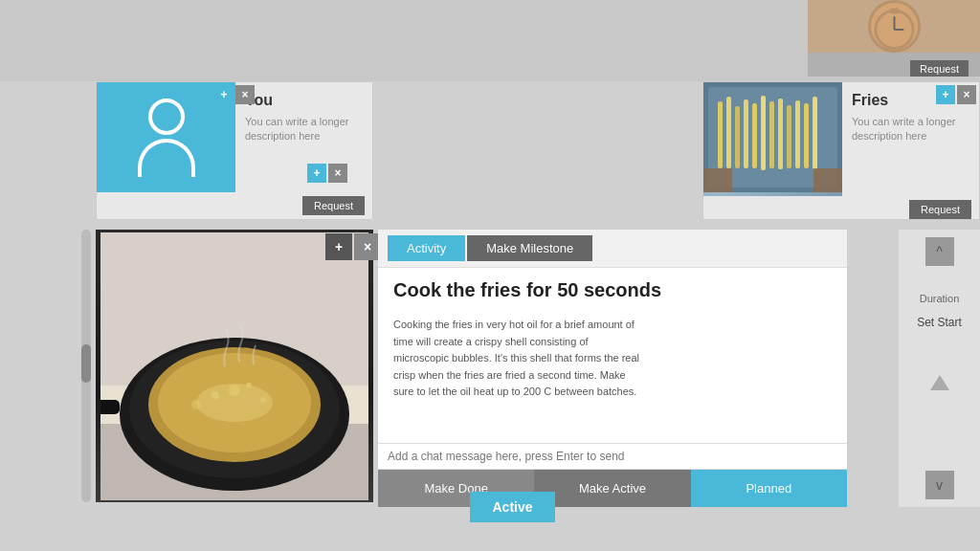 The width and height of the screenshot is (980, 551). Describe the element at coordinates (167, 158) in the screenshot. I see `person-body` at that location.